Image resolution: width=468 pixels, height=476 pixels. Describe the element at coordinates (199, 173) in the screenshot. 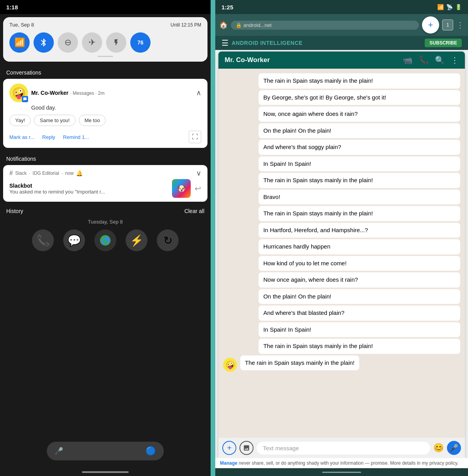

I see `slack-expand-chevron: ∨` at that location.